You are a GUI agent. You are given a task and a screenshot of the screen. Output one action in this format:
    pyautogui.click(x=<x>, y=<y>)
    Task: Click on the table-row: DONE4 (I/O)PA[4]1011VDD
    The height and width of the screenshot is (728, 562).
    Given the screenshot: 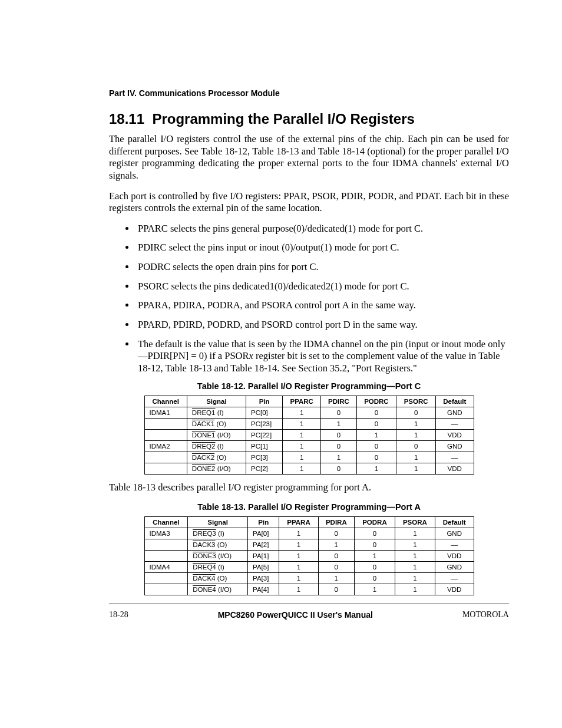 What is the action you would take?
    pyautogui.click(x=309, y=589)
    